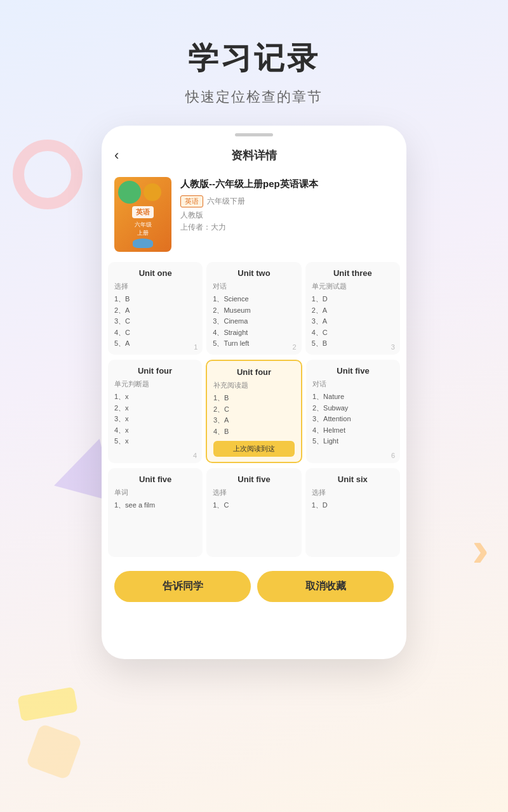 This screenshot has width=508, height=812. Describe the element at coordinates (254, 432) in the screenshot. I see `unit-four-b-item-4: 4、B` at that location.